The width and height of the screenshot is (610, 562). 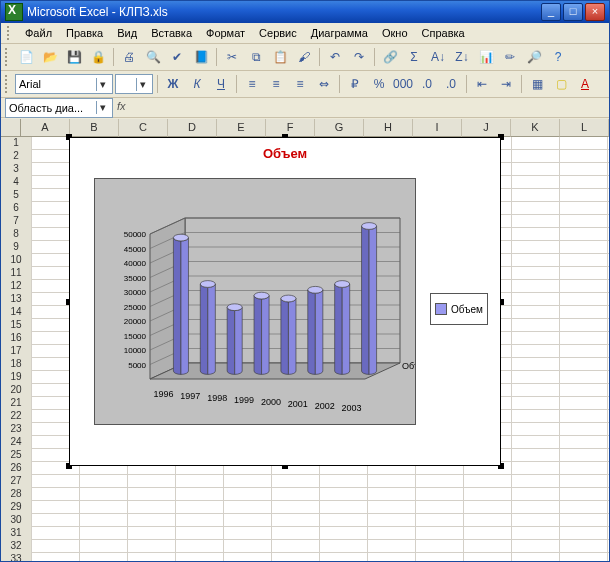 What do you see at coordinates (197, 84) in the screenshot?
I see `italic-button: К` at bounding box center [197, 84].